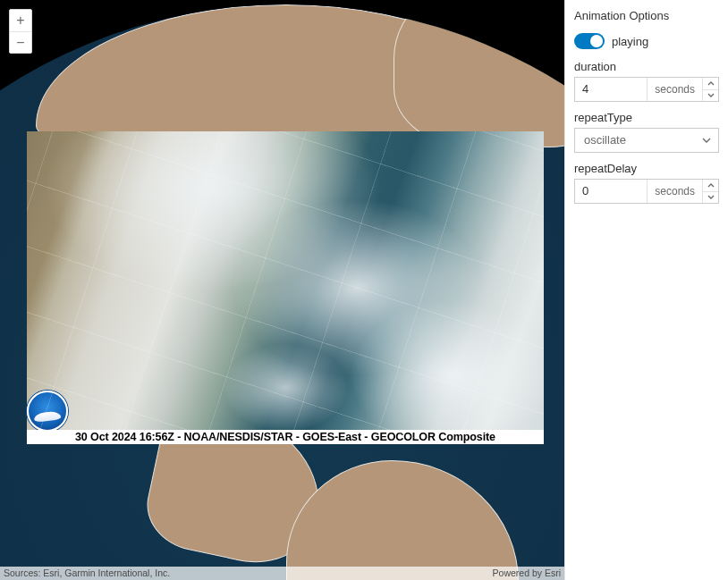  What do you see at coordinates (283, 574) in the screenshot?
I see `attribution-bar: Sources: Esri, Garmin International, Inc…` at bounding box center [283, 574].